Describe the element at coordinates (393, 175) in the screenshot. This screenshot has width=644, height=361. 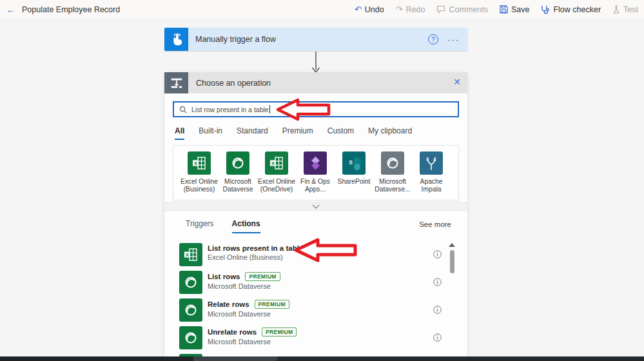
I see `connector-microsoft-dataverse-2: Microsoft Dataverse...` at that location.